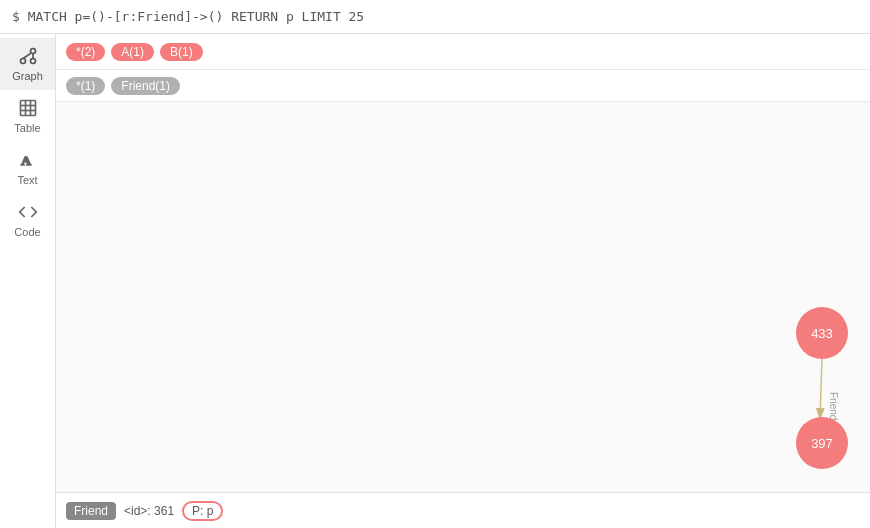 This screenshot has height=528, width=870. Describe the element at coordinates (149, 511) in the screenshot. I see `bottom-id-label: <id>: 361` at that location.